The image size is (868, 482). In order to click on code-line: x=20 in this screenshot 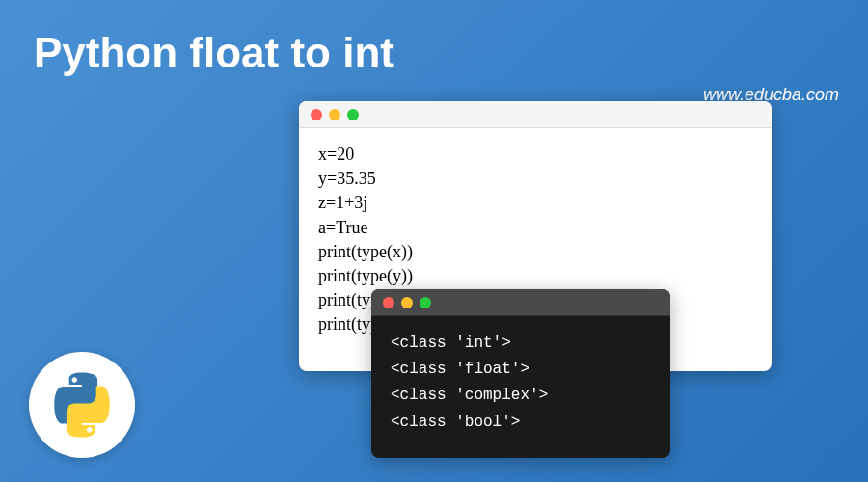, I will do `click(535, 154)`.